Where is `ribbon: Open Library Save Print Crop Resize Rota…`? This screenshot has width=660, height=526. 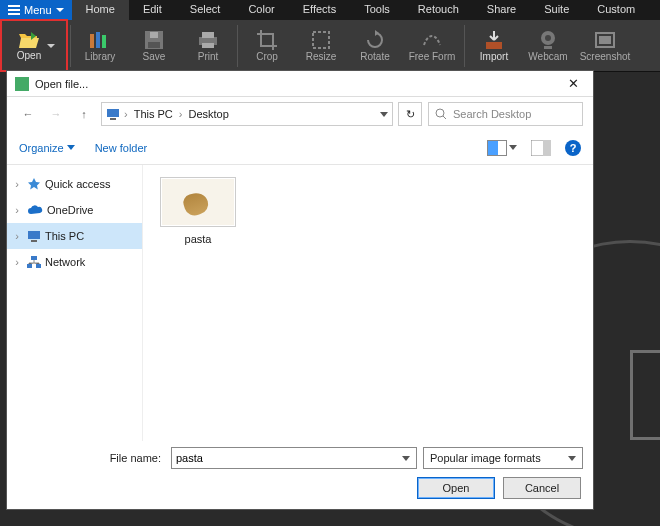
ribbon: Open Library Save Print Crop Resize Rota… is located at coordinates (330, 46).